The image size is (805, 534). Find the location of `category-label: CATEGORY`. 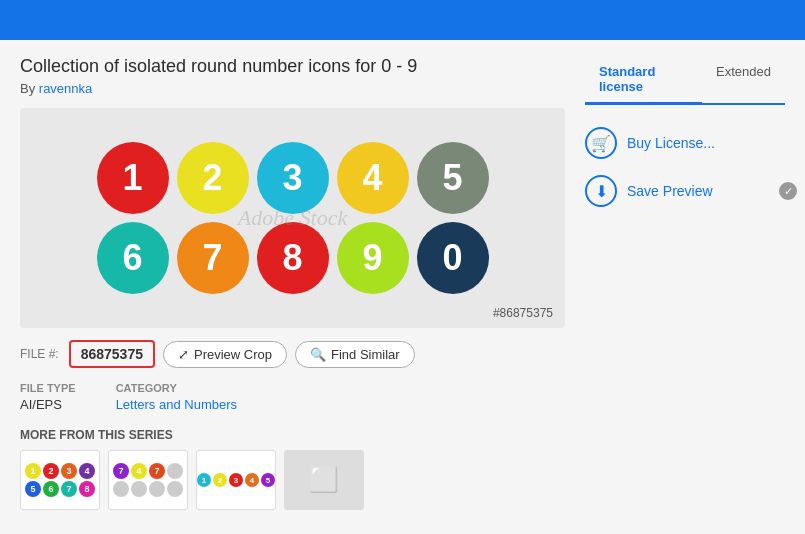

category-label: CATEGORY is located at coordinates (176, 388).